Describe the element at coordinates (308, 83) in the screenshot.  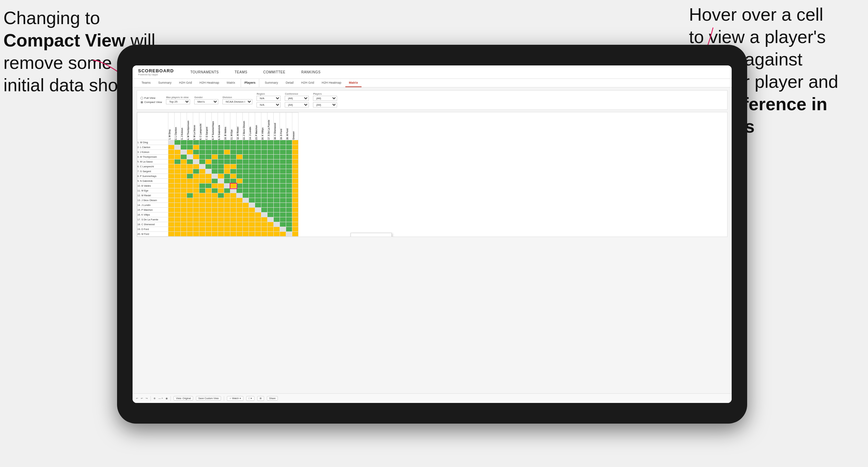
I see `tab-players-h2h-grid: H2H Grid` at that location.